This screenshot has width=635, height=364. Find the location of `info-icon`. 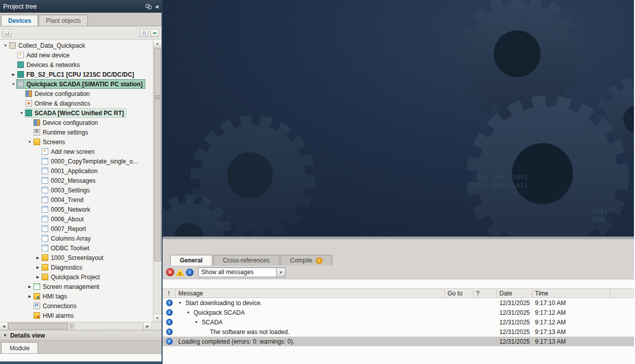

info-icon is located at coordinates (170, 313).